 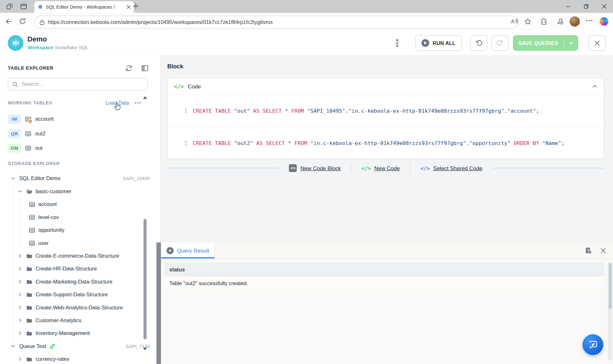 What do you see at coordinates (386, 168) in the screenshot?
I see `add-code-actions: <> New Code Block </> New Code </> Selec…` at bounding box center [386, 168].